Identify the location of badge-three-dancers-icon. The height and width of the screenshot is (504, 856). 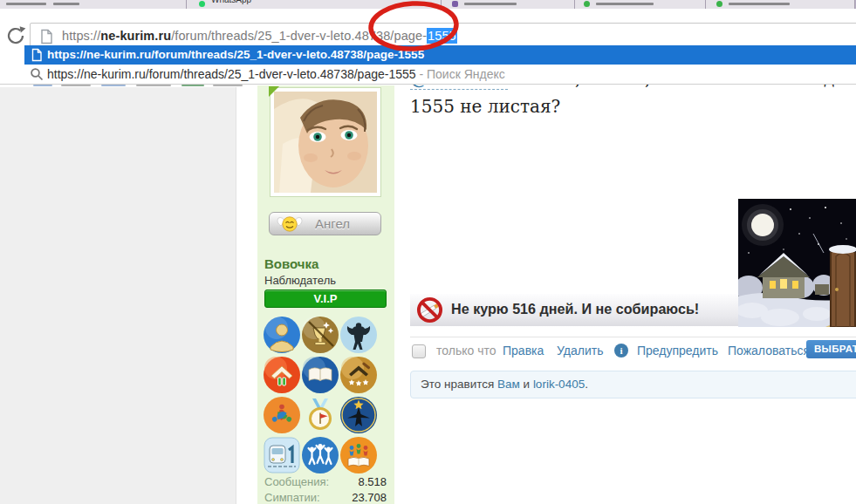
(282, 415).